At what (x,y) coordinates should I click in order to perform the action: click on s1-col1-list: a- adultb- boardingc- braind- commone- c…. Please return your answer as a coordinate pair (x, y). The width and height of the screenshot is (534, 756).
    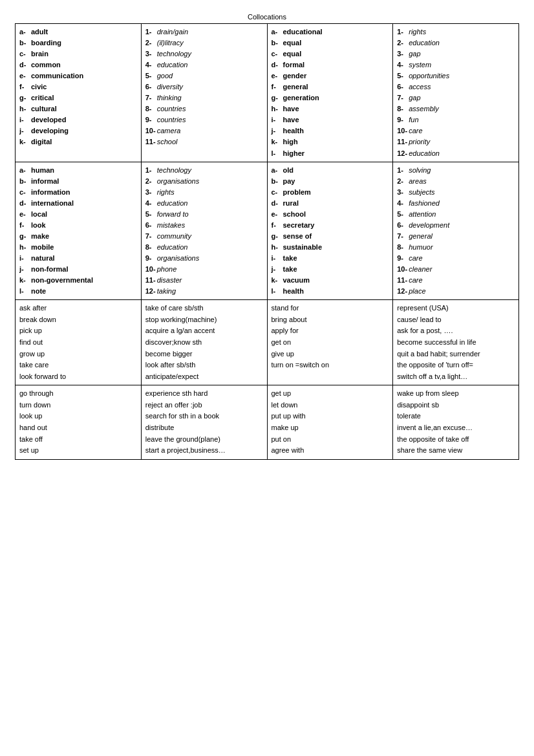
    Looking at the image, I should click on (78, 87).